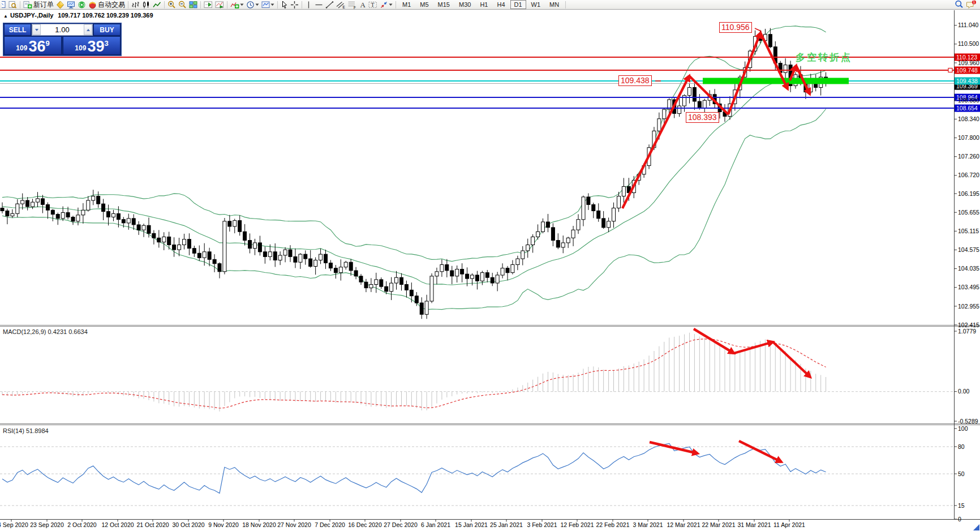 The height and width of the screenshot is (531, 980). Describe the element at coordinates (613, 525) in the screenshot. I see `date-label: 22 Feb 2021` at that location.